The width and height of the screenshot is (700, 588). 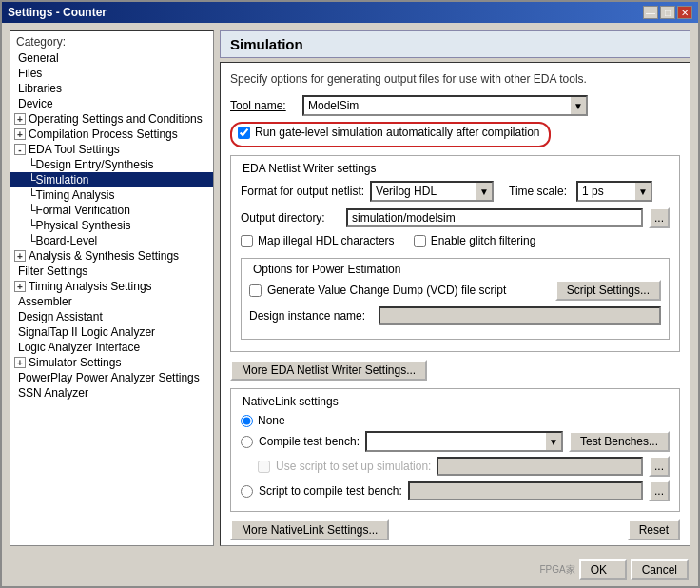 What do you see at coordinates (654, 530) in the screenshot?
I see `reset-button: Reset` at bounding box center [654, 530].